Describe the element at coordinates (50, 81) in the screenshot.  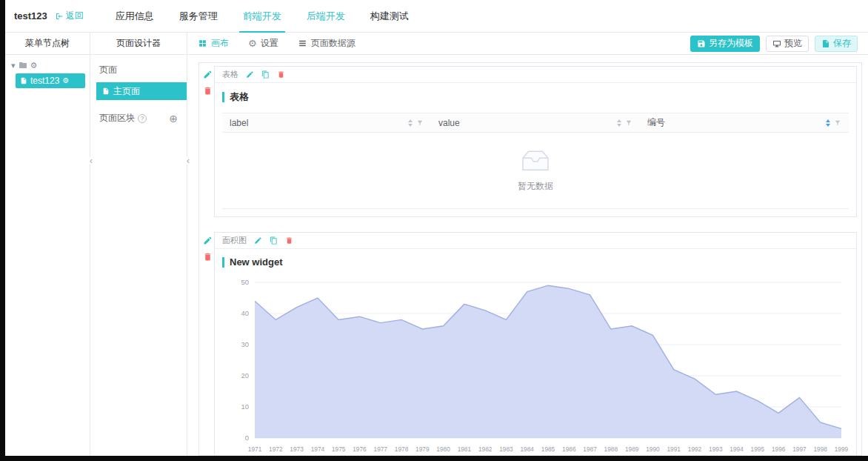
I see `tree-node-test123: test123 ⚙` at that location.